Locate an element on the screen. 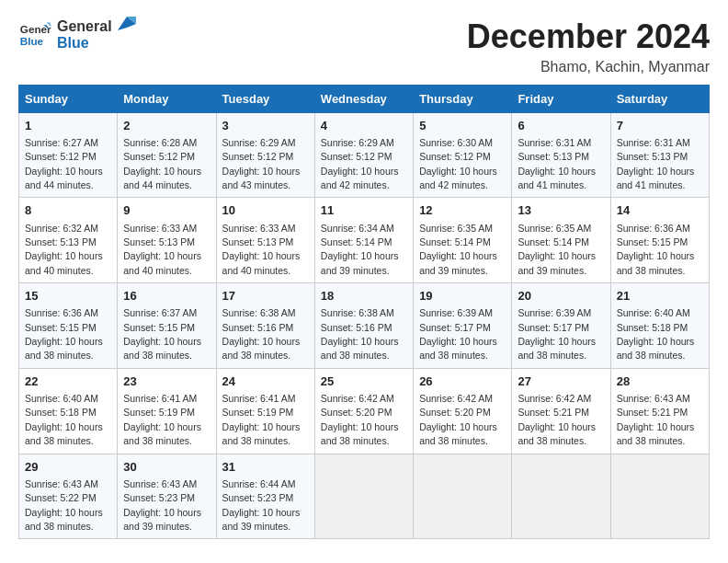  day-detail: Sunrise: 6:41 AMSunset: 5:19 PMDaylight:… is located at coordinates (162, 419).